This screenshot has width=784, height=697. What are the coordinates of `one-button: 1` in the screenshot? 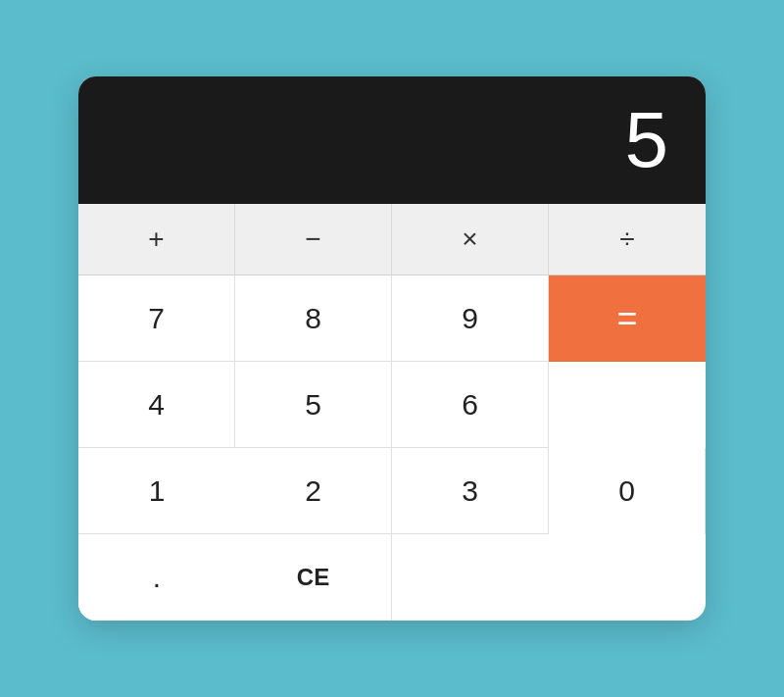 It's located at (157, 491).